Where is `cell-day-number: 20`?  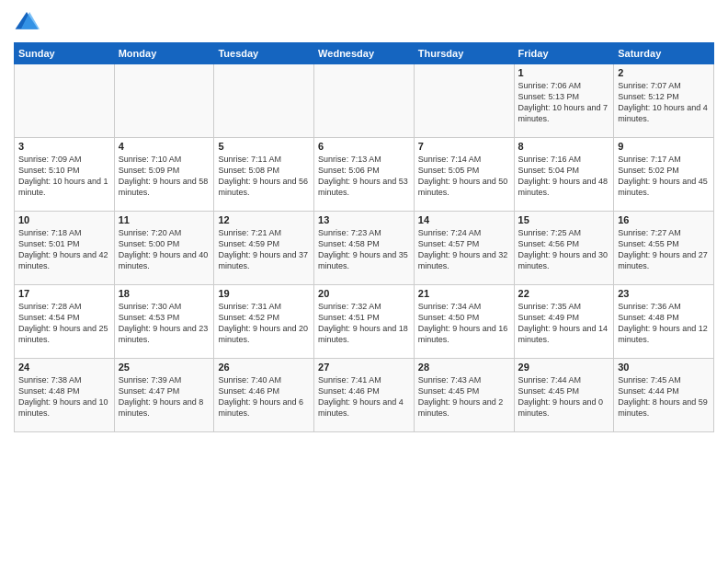
cell-day-number: 20 is located at coordinates (364, 293).